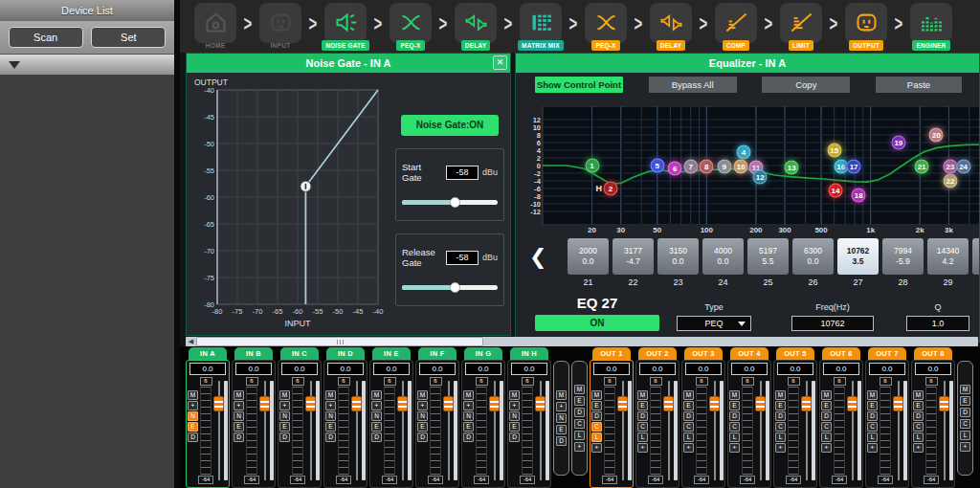 The image size is (980, 488). What do you see at coordinates (714, 323) in the screenshot?
I see `type-dropdown: PEQ` at bounding box center [714, 323].